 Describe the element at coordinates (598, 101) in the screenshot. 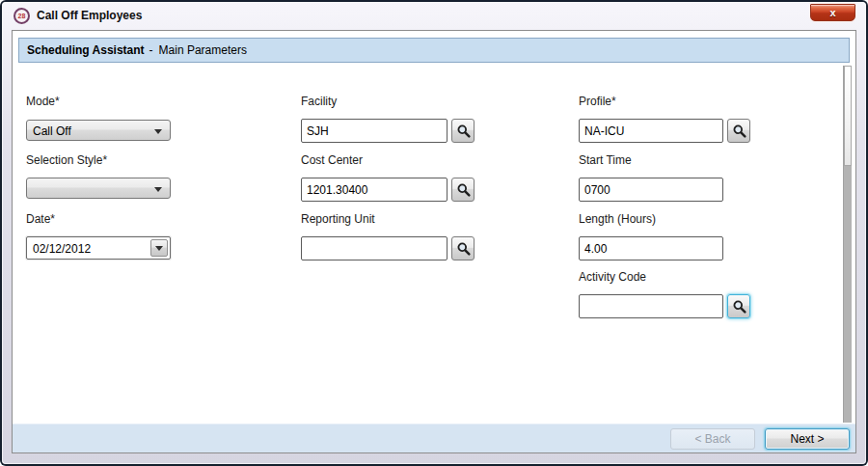

I see `profile-label: Profile*` at that location.